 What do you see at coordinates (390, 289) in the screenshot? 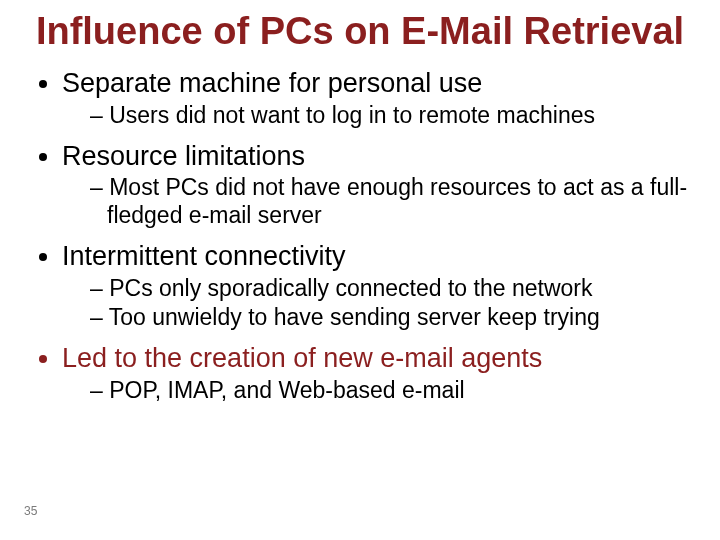
I see `sub-bullet-item: PCs only sporadically connected to the n…` at bounding box center [390, 289].